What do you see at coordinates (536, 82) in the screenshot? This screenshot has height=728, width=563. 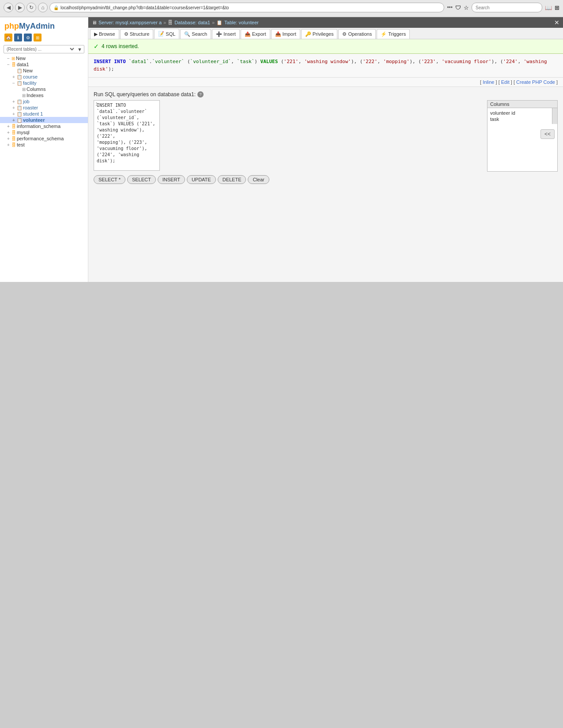 I see `create-php-link: Create PHP Code` at bounding box center [536, 82].